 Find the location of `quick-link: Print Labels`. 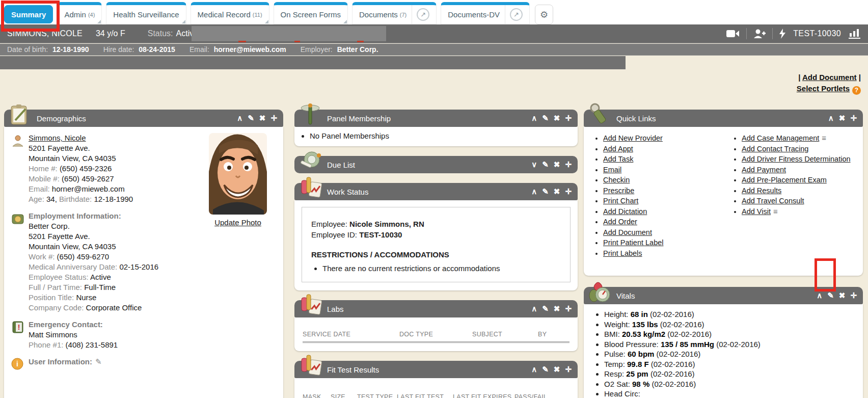

quick-link: Print Labels is located at coordinates (622, 253).